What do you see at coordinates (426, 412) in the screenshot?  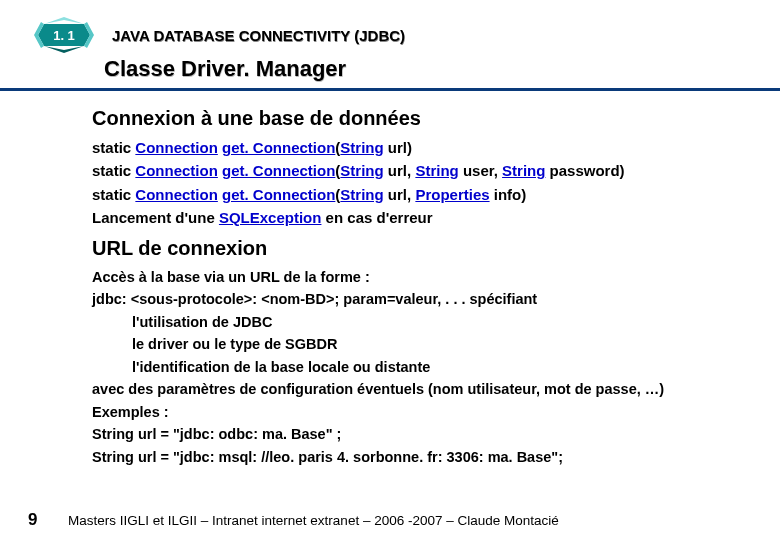 I see `examples-label: Exemples :` at bounding box center [426, 412].